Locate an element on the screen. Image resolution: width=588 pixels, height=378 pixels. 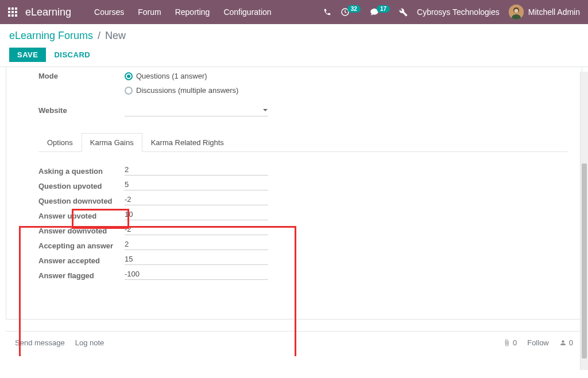
menu-courses: Courses is located at coordinates (109, 12).